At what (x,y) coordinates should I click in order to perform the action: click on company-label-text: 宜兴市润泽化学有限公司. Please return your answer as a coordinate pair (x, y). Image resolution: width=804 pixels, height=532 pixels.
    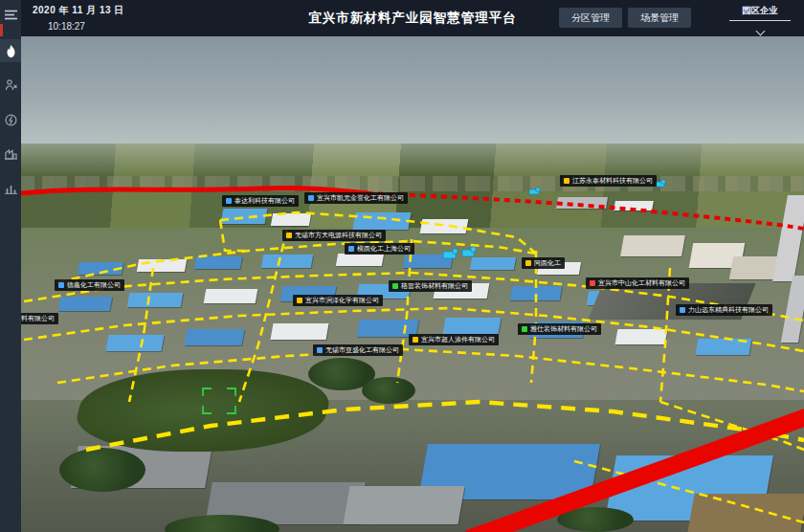
    Looking at the image, I should click on (343, 300).